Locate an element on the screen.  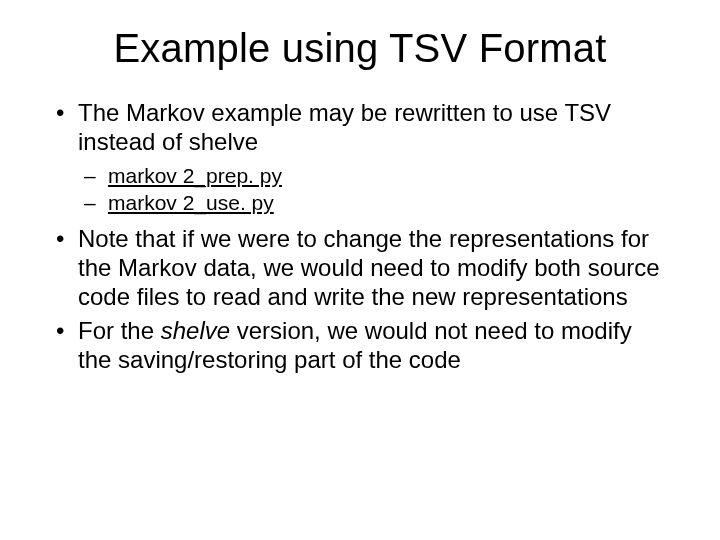
sub-bullet-1: markov 2_prep. py is located at coordinates (374, 176).